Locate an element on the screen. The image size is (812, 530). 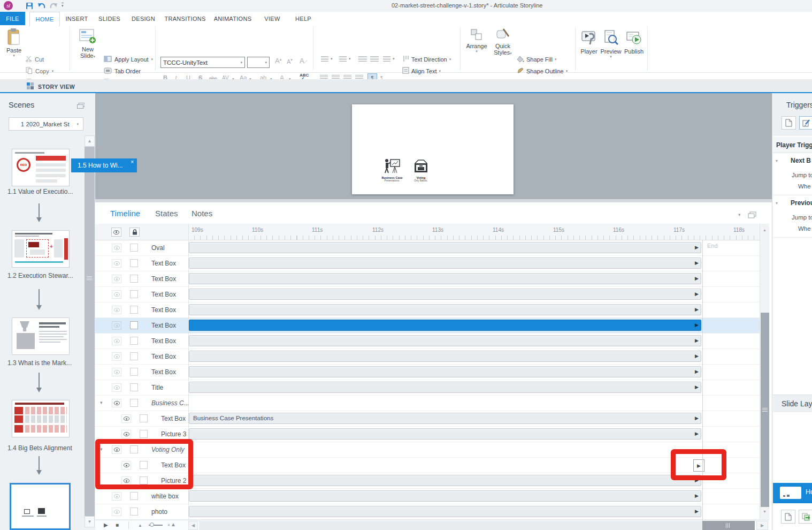
new-slide-button: New Slide▾ is located at coordinates (88, 44).